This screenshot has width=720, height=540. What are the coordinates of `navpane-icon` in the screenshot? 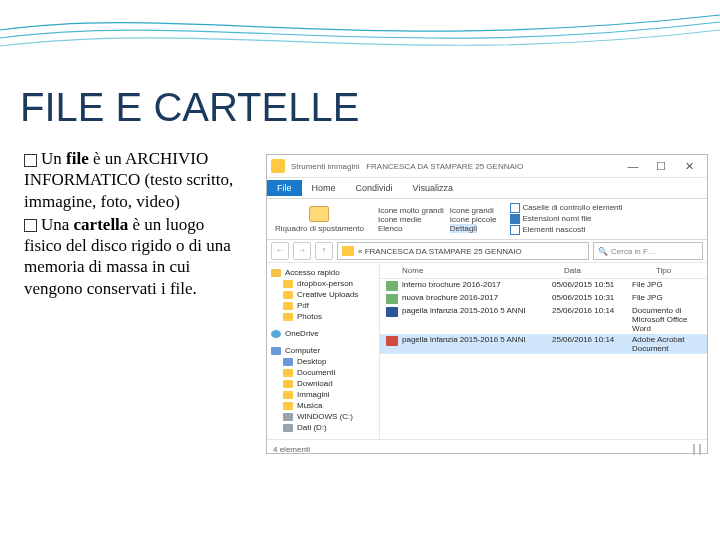 It's located at (319, 214).